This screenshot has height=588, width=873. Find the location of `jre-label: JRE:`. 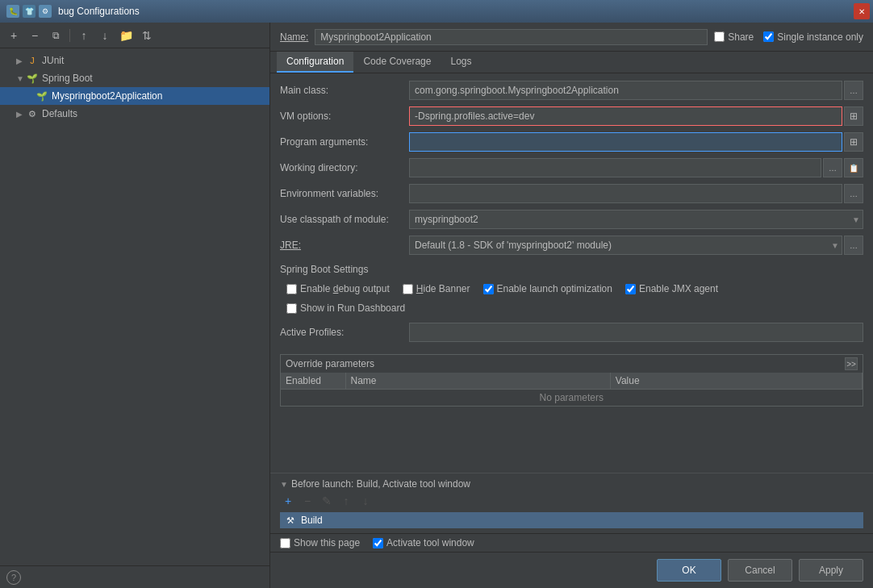

jre-label: JRE: is located at coordinates (345, 245).